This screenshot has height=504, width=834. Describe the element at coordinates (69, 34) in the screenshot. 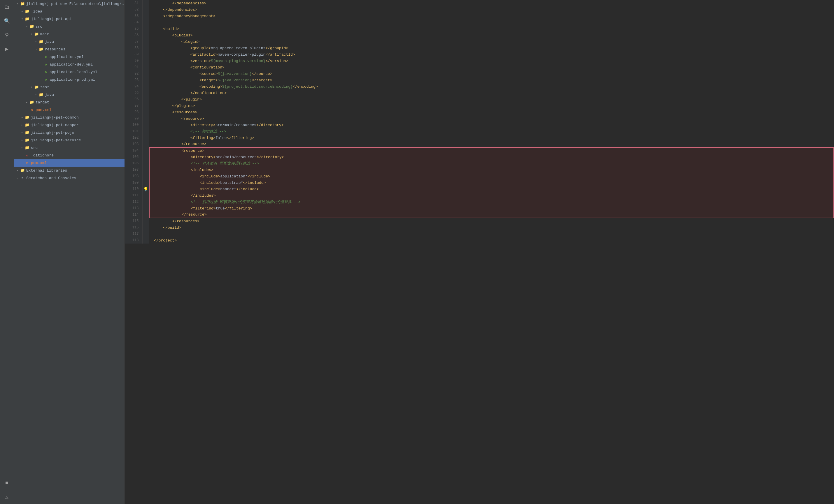

I see `sidebar-item-main: ▾📁main` at that location.